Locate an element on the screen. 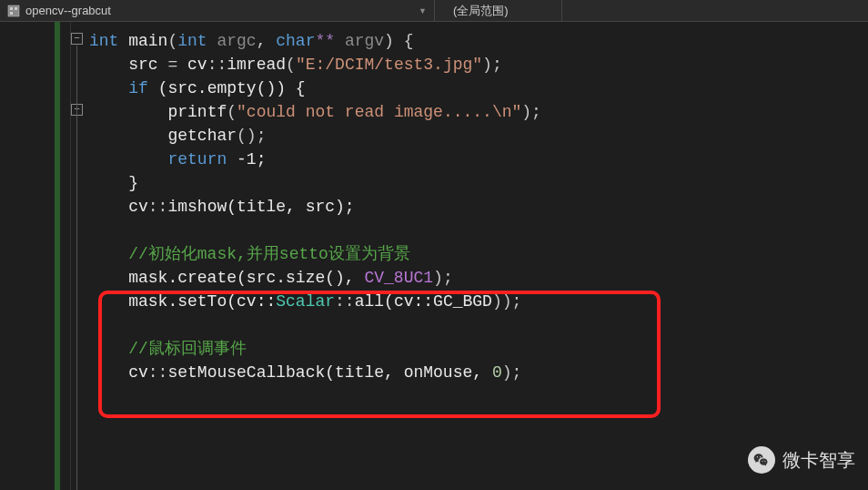 The width and height of the screenshot is (868, 490). text: (title, src); is located at coordinates (290, 207).